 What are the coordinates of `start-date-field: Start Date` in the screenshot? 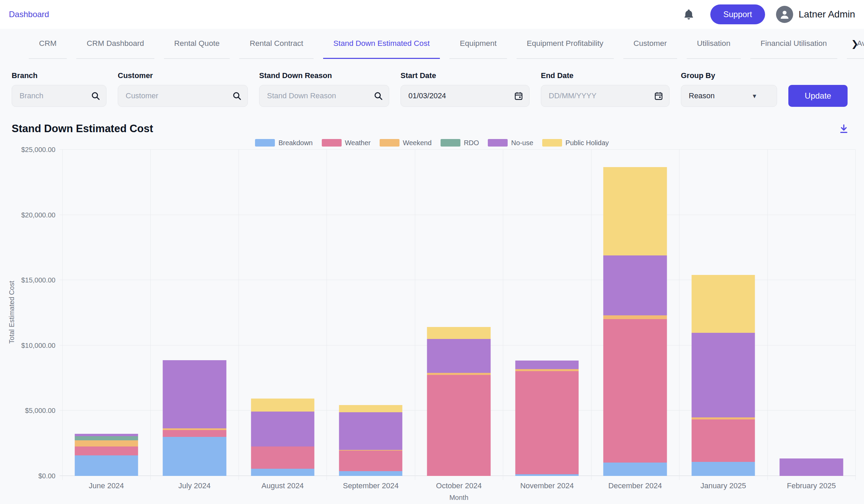 It's located at (465, 89).